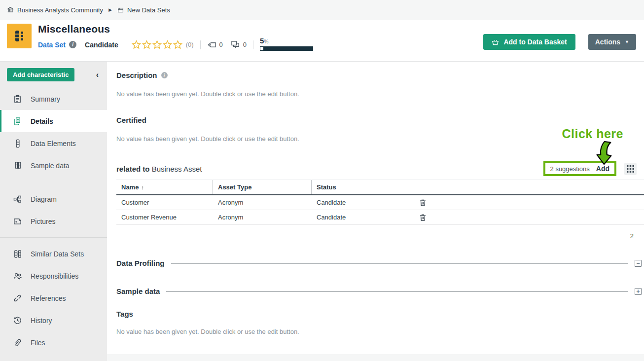  What do you see at coordinates (18, 121) in the screenshot?
I see `details-pages-icon` at bounding box center [18, 121].